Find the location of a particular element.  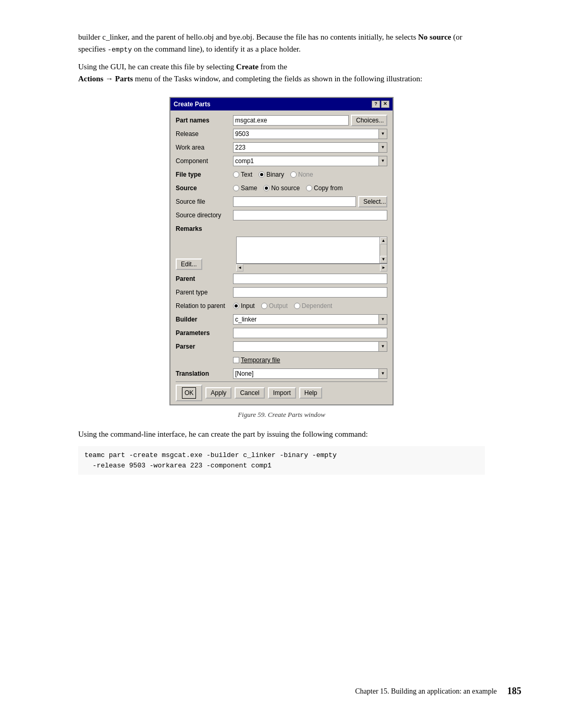

file-type-binary-option: Binary is located at coordinates (271, 175).